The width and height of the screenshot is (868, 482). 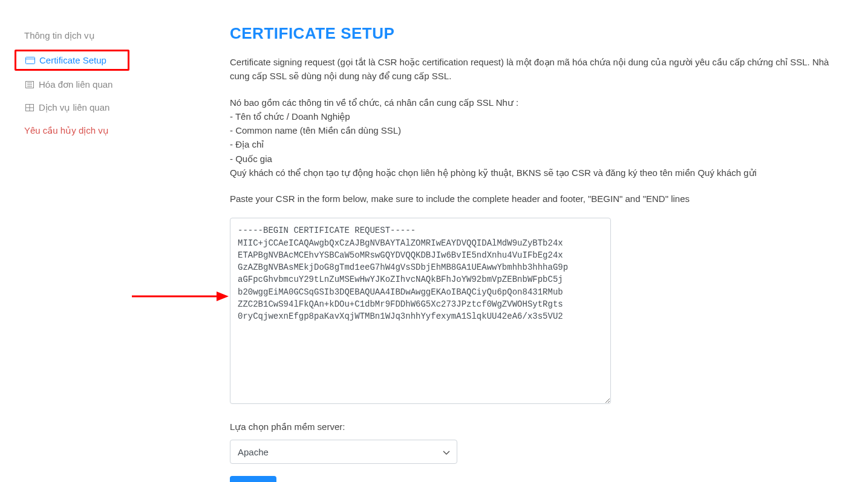 I want to click on sidebar-item-label: Hóa đơn liên quan, so click(x=76, y=85).